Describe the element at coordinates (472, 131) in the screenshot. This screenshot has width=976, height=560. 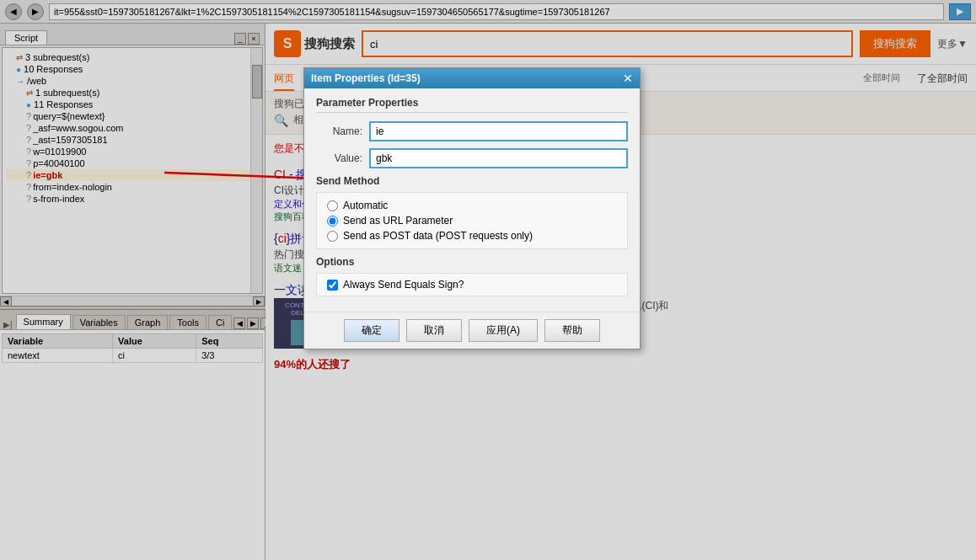
I see `name-row: Name:` at that location.